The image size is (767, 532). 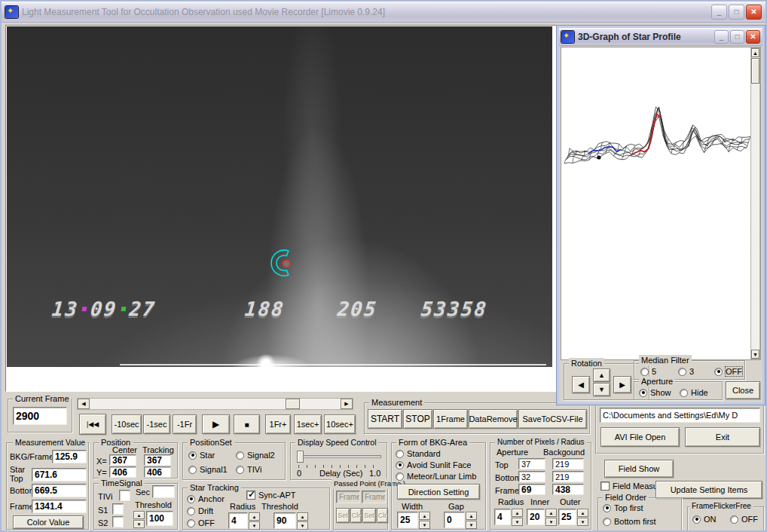 I want to click on px-outer-value: 25, so click(x=567, y=517).